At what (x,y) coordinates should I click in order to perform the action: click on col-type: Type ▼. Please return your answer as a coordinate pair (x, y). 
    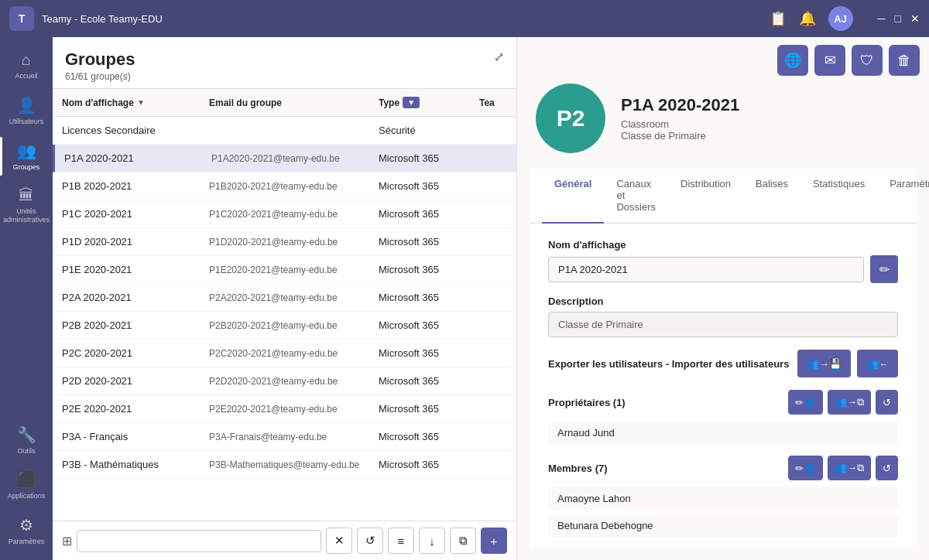
    Looking at the image, I should click on (420, 102).